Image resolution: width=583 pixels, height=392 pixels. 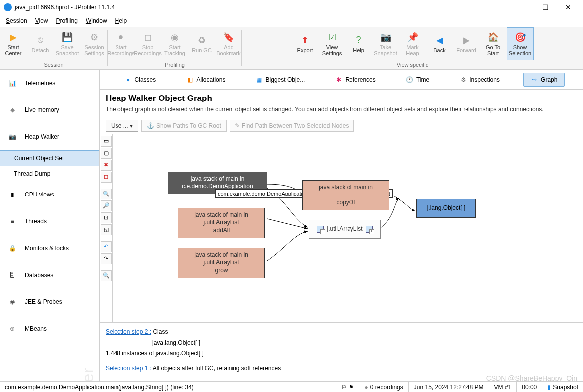 I want to click on tabbar: ●Classes ◧Allocations ▦Biggest Obje... ✱…, so click(x=342, y=80).